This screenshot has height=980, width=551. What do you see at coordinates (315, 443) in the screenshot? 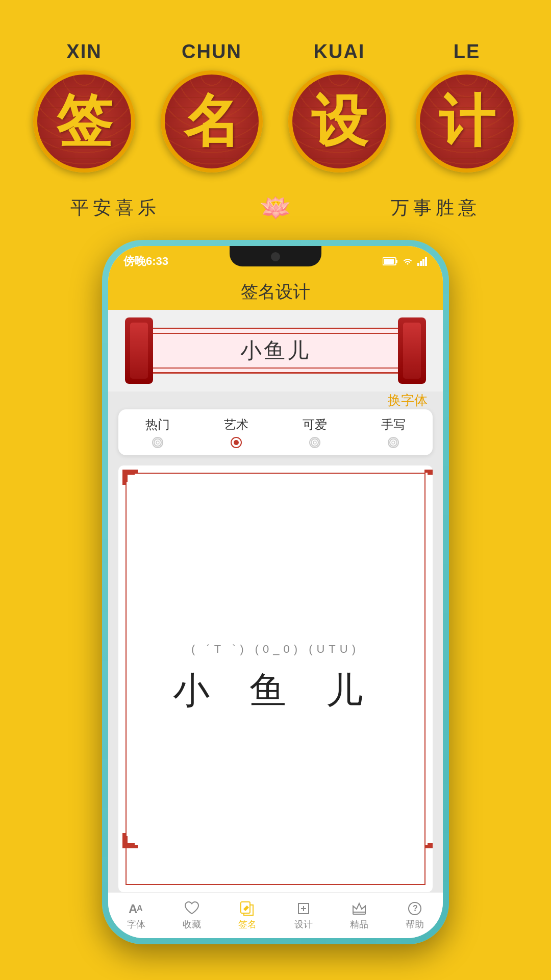
I see `tab-cute-dot` at bounding box center [315, 443].